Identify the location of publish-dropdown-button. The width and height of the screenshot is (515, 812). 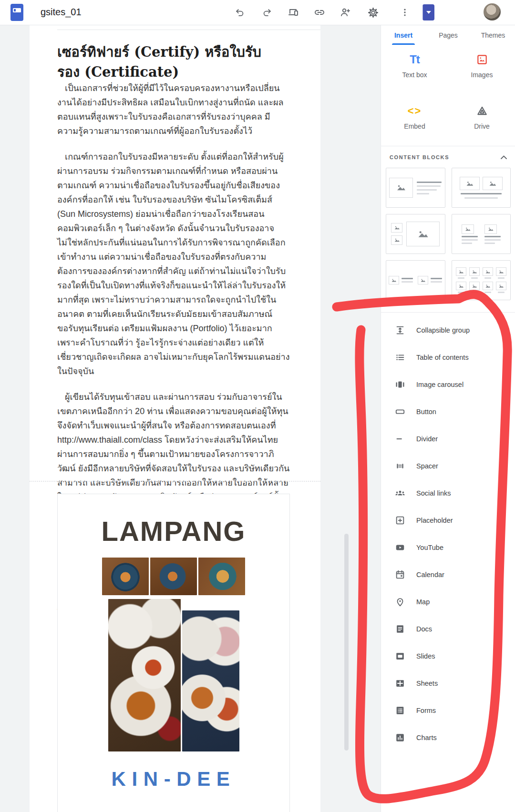
(428, 12).